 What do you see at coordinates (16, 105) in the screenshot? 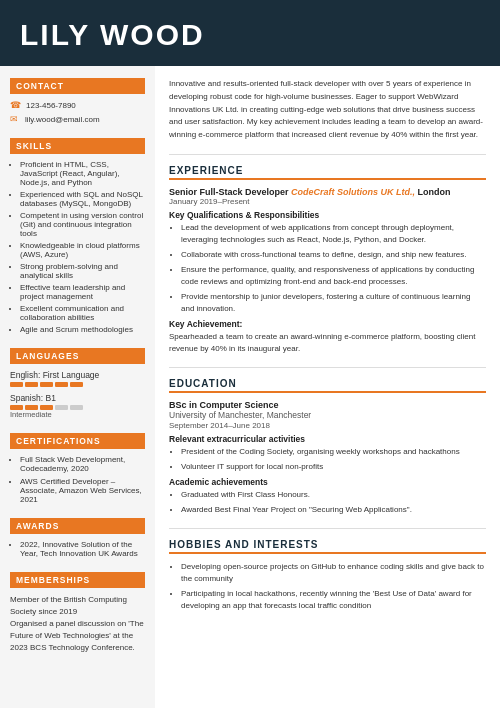
I see `phone-icon: ☎` at bounding box center [16, 105].